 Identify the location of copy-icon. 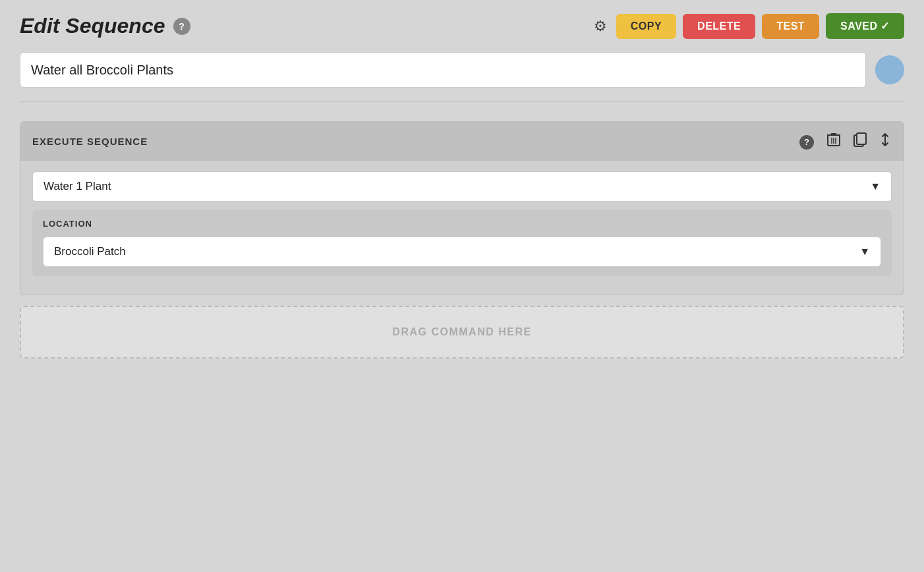
(860, 142).